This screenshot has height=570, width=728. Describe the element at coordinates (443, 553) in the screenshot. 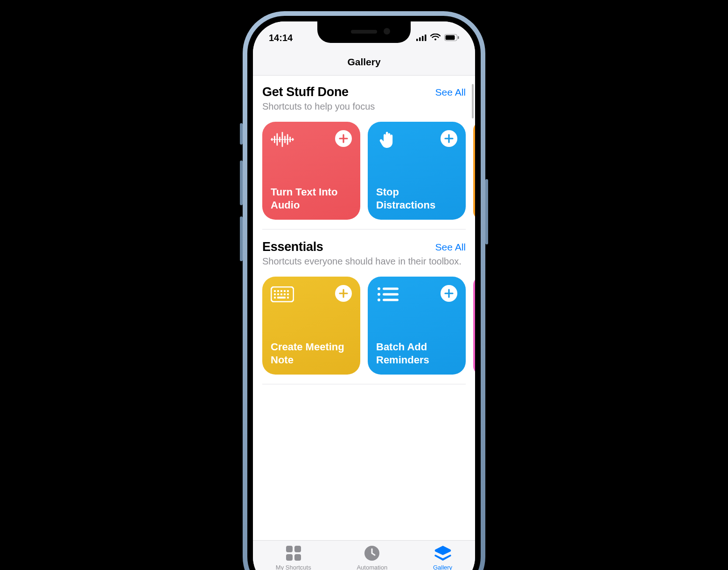

I see `stack-icon` at that location.